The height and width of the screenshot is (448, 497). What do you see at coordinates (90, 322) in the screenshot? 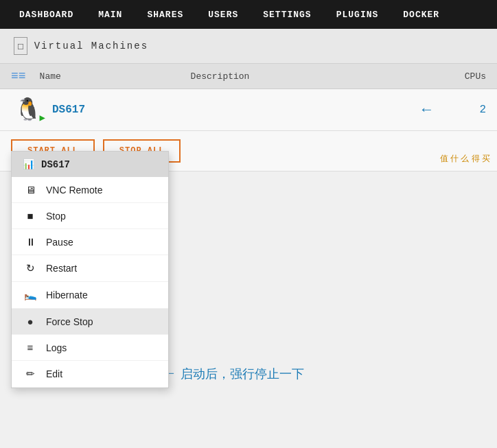
I see `dropdown-force-stop: ● Force Stop` at bounding box center [90, 322].